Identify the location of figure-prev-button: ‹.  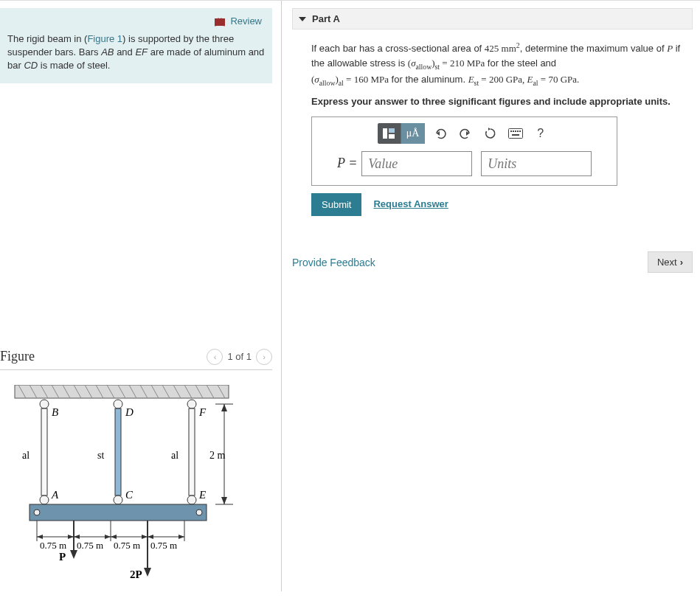
(215, 357).